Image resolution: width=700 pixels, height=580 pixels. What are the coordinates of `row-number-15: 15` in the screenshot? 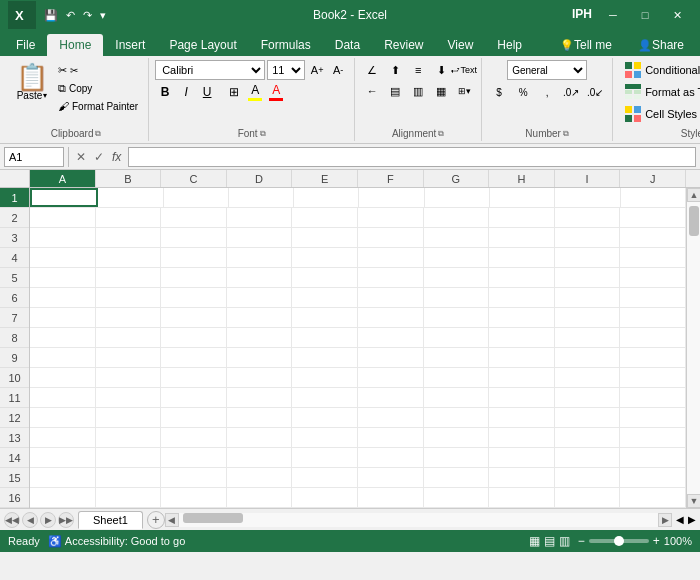 It's located at (14, 478).